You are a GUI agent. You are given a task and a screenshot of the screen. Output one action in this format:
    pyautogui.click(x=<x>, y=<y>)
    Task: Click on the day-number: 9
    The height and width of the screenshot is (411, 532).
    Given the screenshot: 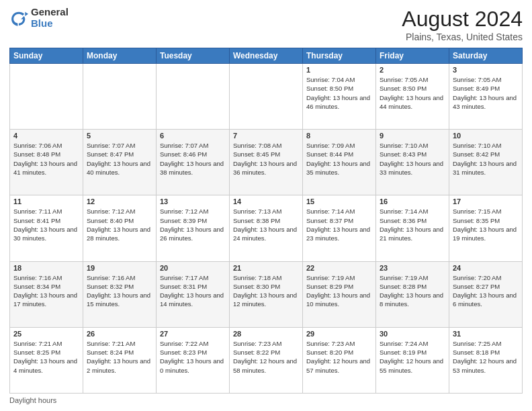 What is the action you would take?
    pyautogui.click(x=412, y=136)
    